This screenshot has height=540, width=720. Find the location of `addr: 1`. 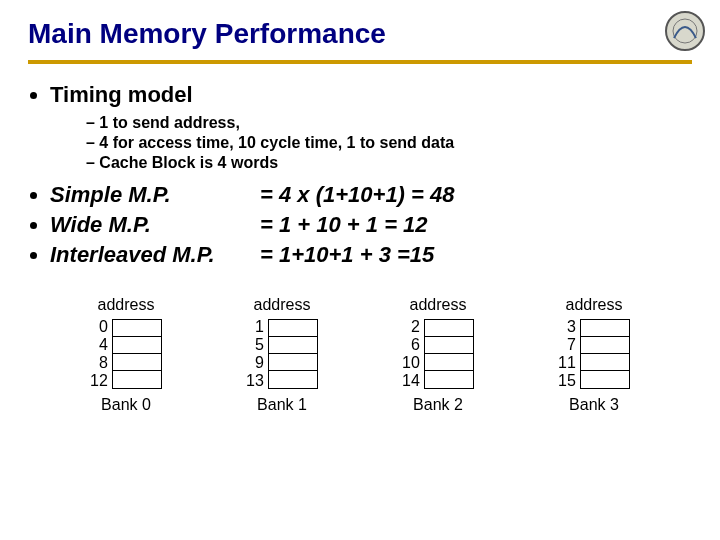

addr: 1 is located at coordinates (260, 327).